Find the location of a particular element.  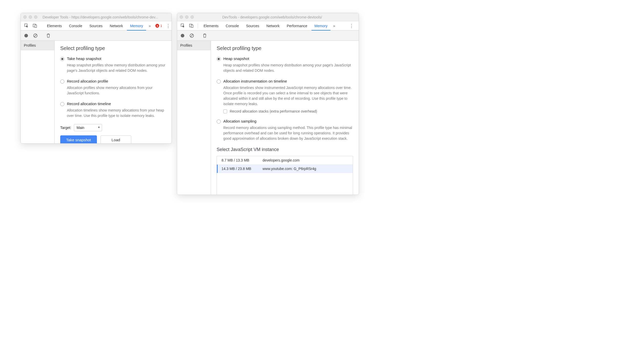

target-label: Target: is located at coordinates (66, 128).